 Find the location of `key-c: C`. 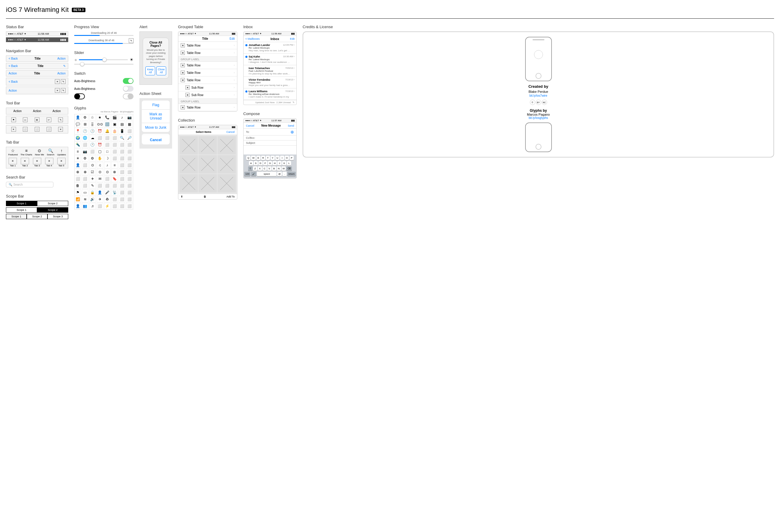

key-c: C is located at coordinates (264, 168).